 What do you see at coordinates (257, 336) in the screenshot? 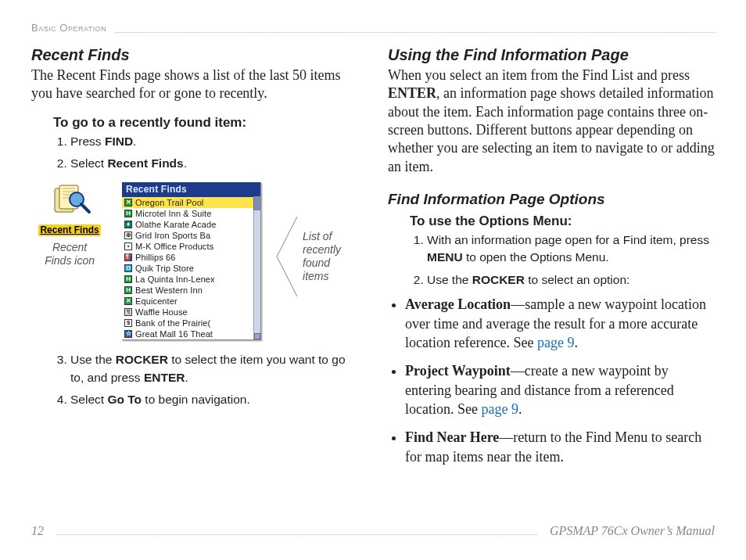
I see `scroll-down-icon` at bounding box center [257, 336].